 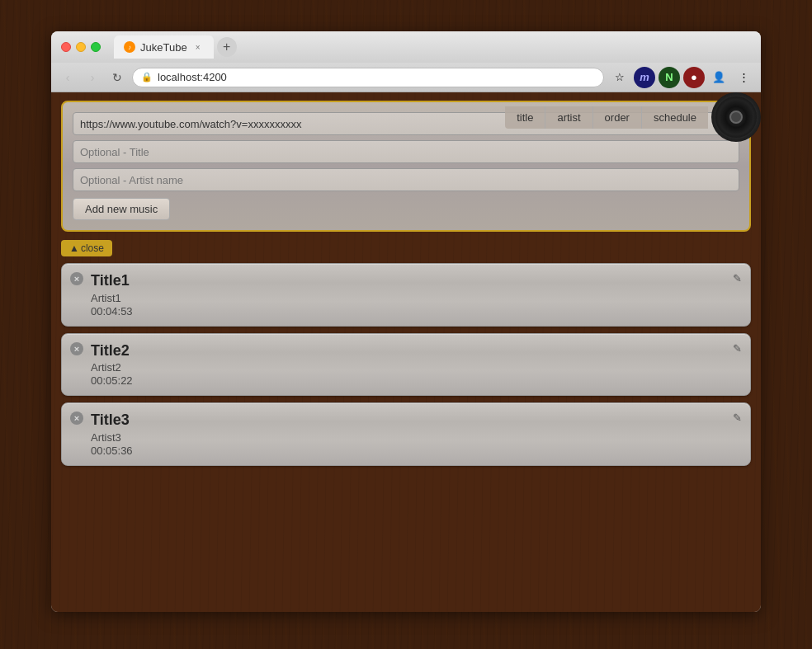 I want to click on vinyl-record-icon, so click(x=736, y=117).